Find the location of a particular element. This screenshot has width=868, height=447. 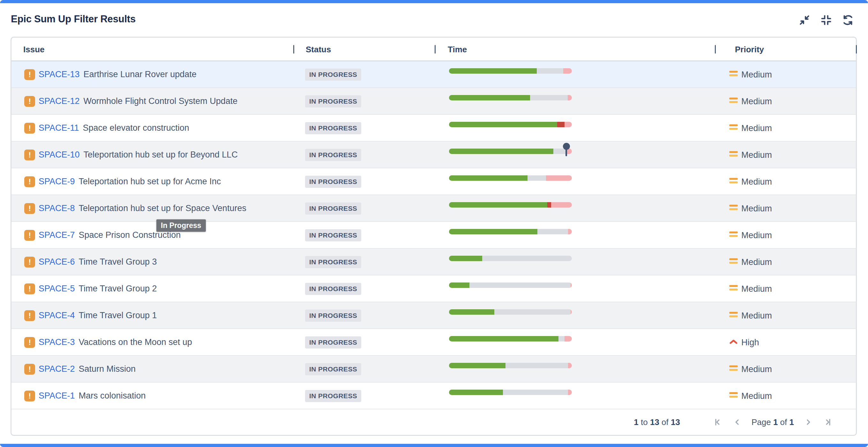

next-page-icon is located at coordinates (808, 422).